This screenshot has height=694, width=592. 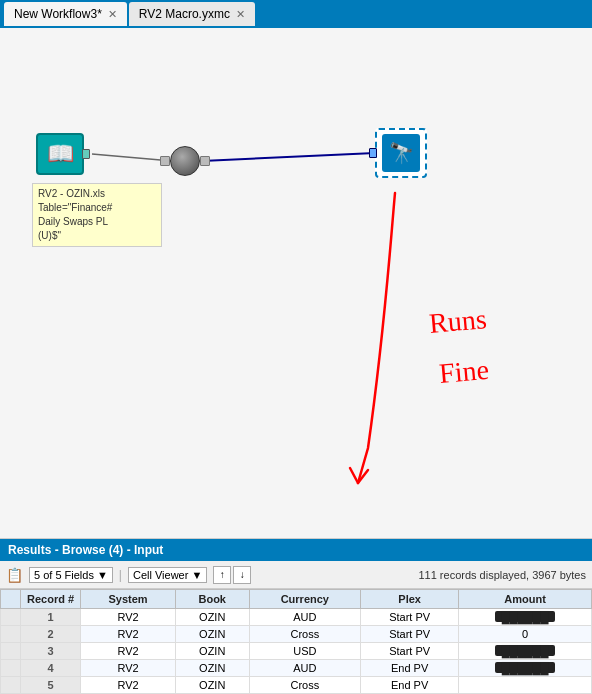 I want to click on tab-rv2-macro-close: ✕, so click(x=240, y=14).